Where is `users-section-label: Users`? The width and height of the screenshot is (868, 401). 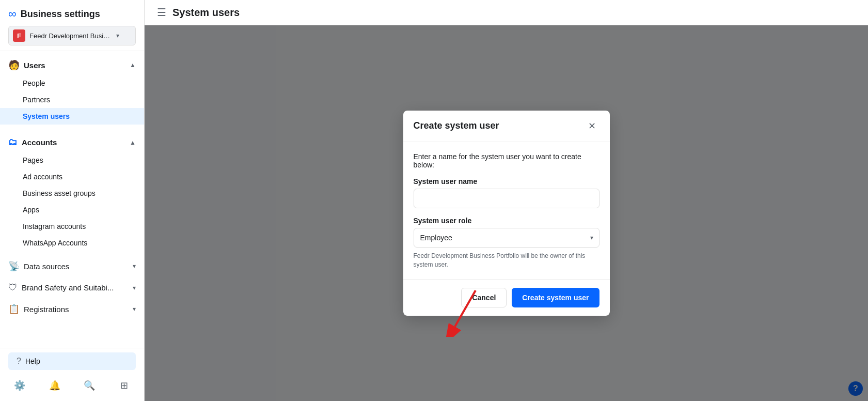
users-section-label: Users is located at coordinates (74, 65).